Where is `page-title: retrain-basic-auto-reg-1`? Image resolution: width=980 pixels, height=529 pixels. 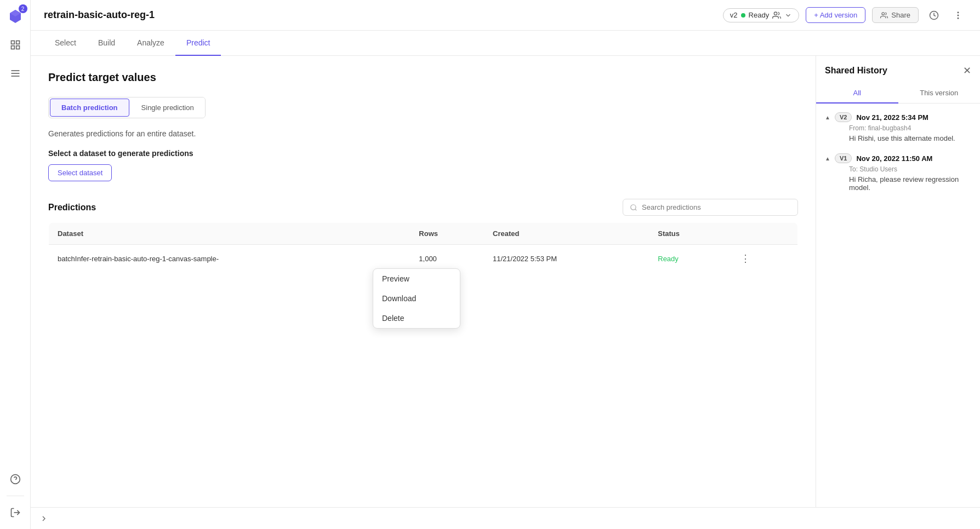 page-title: retrain-basic-auto-reg-1 is located at coordinates (380, 15).